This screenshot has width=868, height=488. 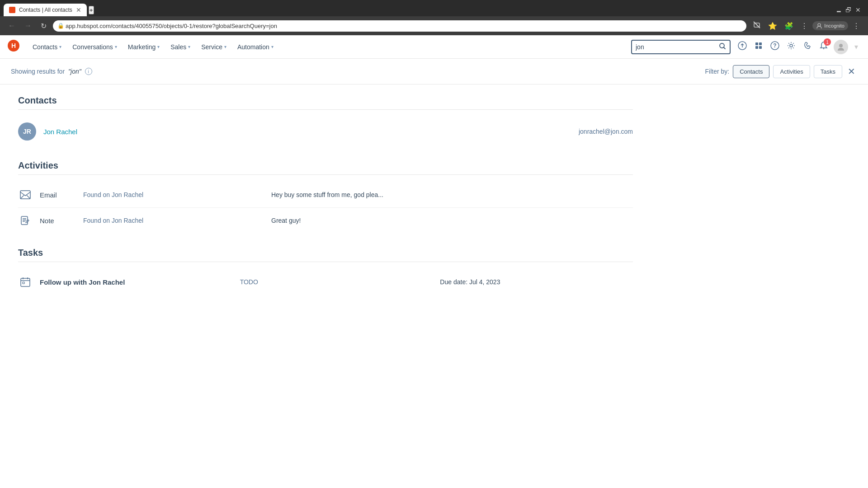 What do you see at coordinates (326, 262) in the screenshot?
I see `tasks-divider` at bounding box center [326, 262].